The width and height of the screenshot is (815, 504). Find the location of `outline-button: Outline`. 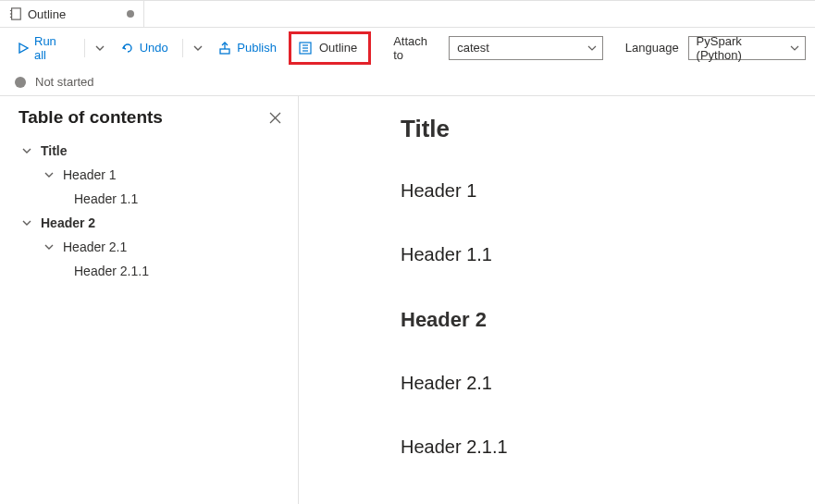

outline-button: Outline is located at coordinates (329, 48).